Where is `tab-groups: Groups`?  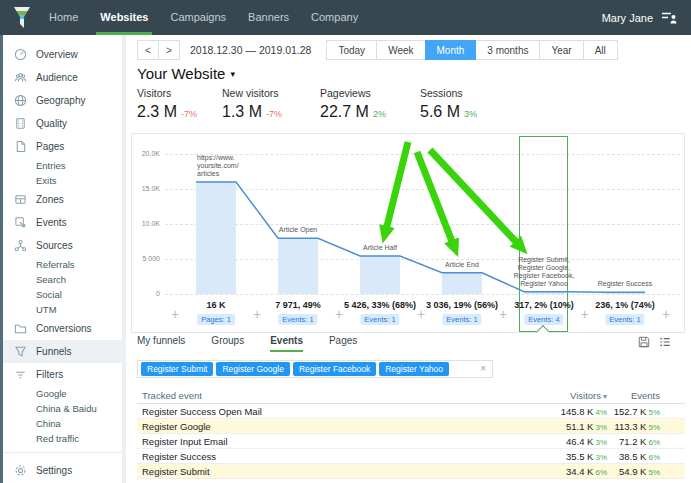
tab-groups: Groups is located at coordinates (228, 344).